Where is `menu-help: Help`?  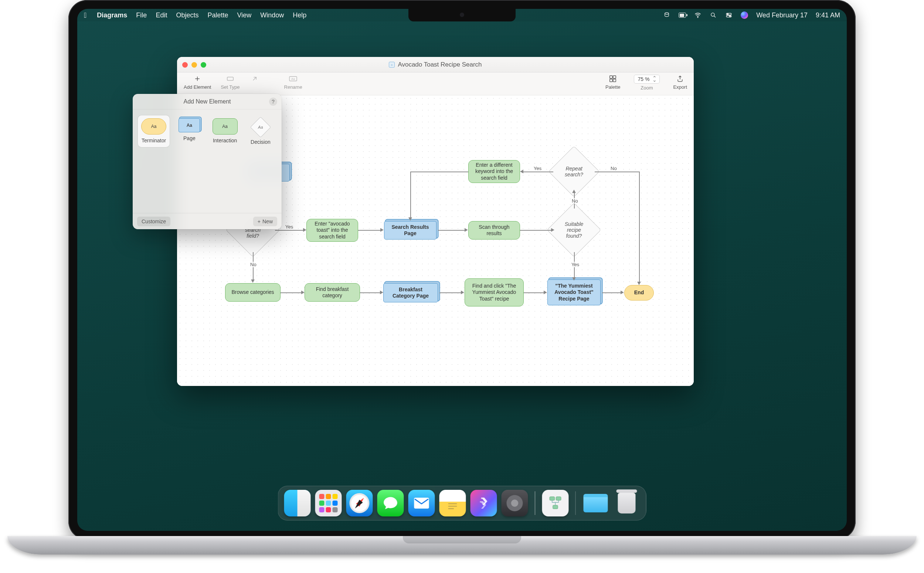 menu-help: Help is located at coordinates (300, 15).